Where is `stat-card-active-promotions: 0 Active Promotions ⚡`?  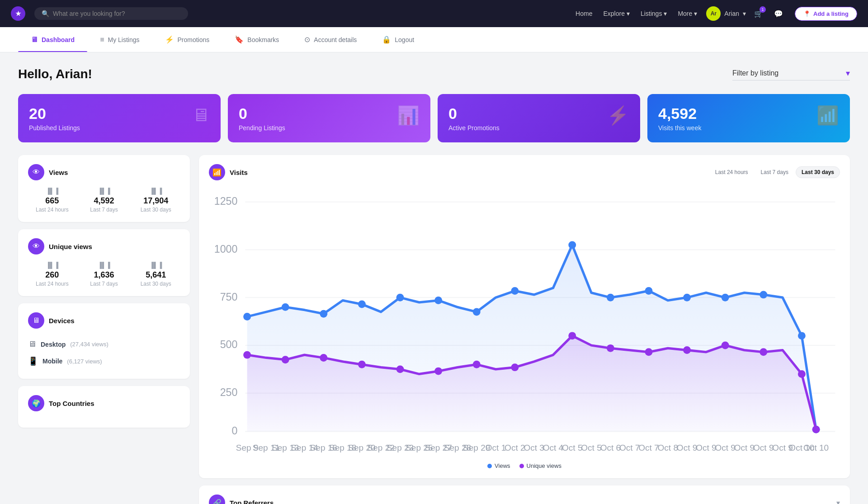 stat-card-active-promotions: 0 Active Promotions ⚡ is located at coordinates (539, 118).